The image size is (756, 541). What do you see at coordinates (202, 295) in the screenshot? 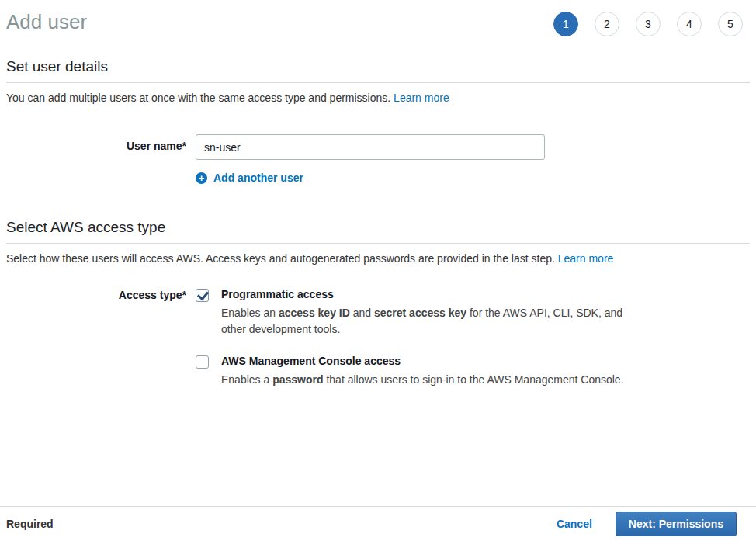
I see `checkbox-programmatic-access` at bounding box center [202, 295].